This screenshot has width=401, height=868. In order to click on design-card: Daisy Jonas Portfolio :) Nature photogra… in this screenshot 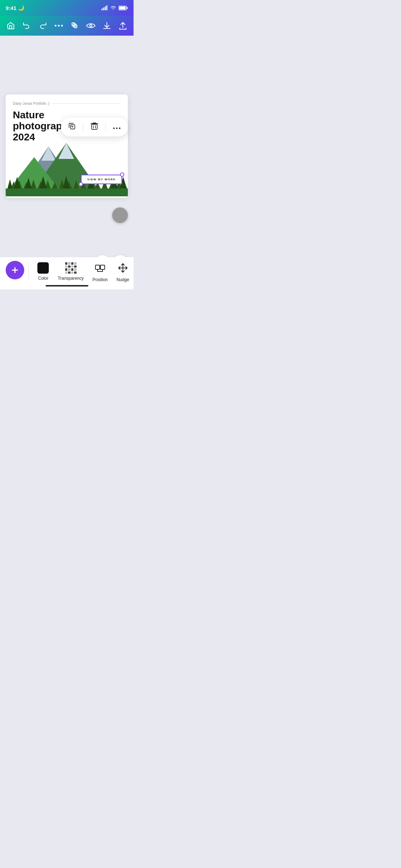, I will do `click(67, 146)`.